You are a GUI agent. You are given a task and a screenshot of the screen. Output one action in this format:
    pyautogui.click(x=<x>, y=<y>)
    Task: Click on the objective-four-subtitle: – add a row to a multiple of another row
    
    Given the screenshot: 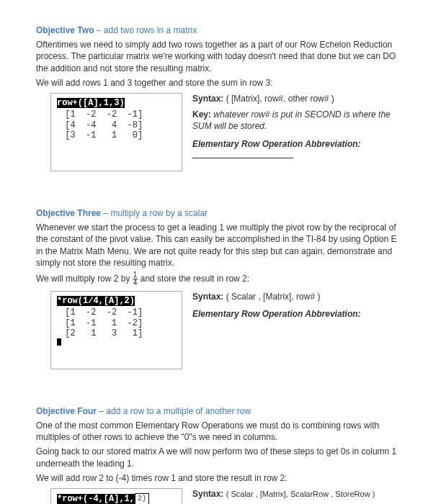 What is the action you would take?
    pyautogui.click(x=174, y=411)
    